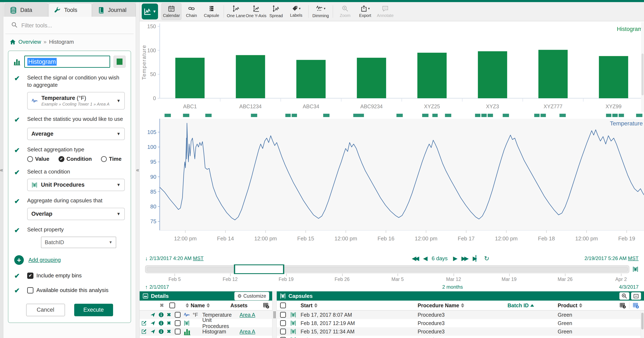 This screenshot has height=338, width=644. Describe the element at coordinates (111, 159) in the screenshot. I see `radio-time: Time` at that location.